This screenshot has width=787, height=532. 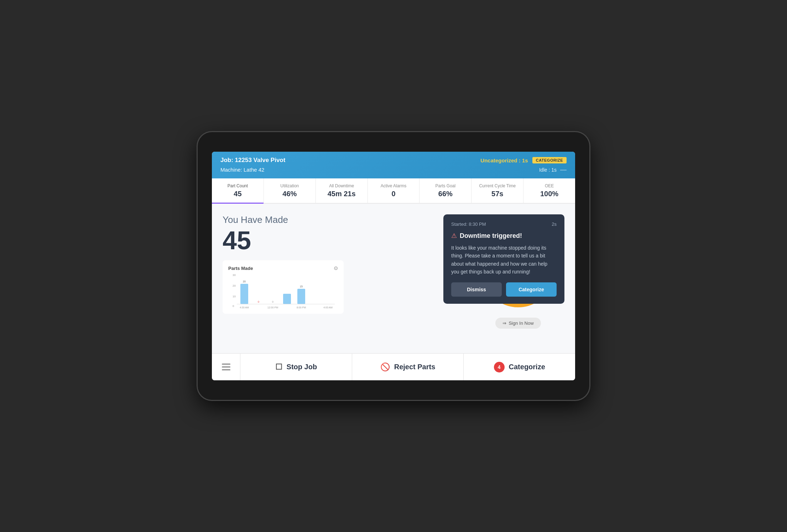 What do you see at coordinates (234, 296) in the screenshot?
I see `svg-text: 10` at bounding box center [234, 296].